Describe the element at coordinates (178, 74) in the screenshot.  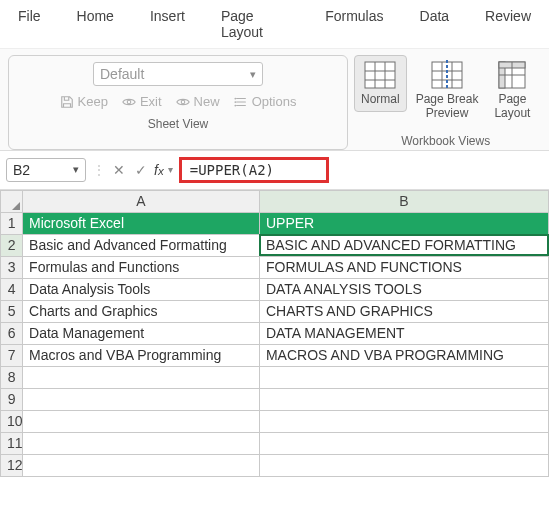
I see `sheet-view-dropdown: Default ▾` at that location.